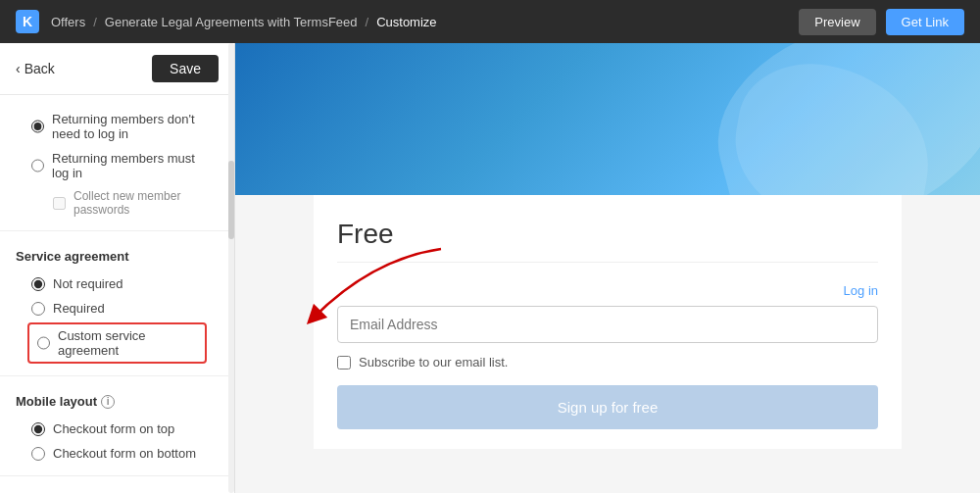 This screenshot has height=493, width=980. Describe the element at coordinates (118, 203) in the screenshot. I see `collect-passwords-option: Collect new member passwords` at that location.